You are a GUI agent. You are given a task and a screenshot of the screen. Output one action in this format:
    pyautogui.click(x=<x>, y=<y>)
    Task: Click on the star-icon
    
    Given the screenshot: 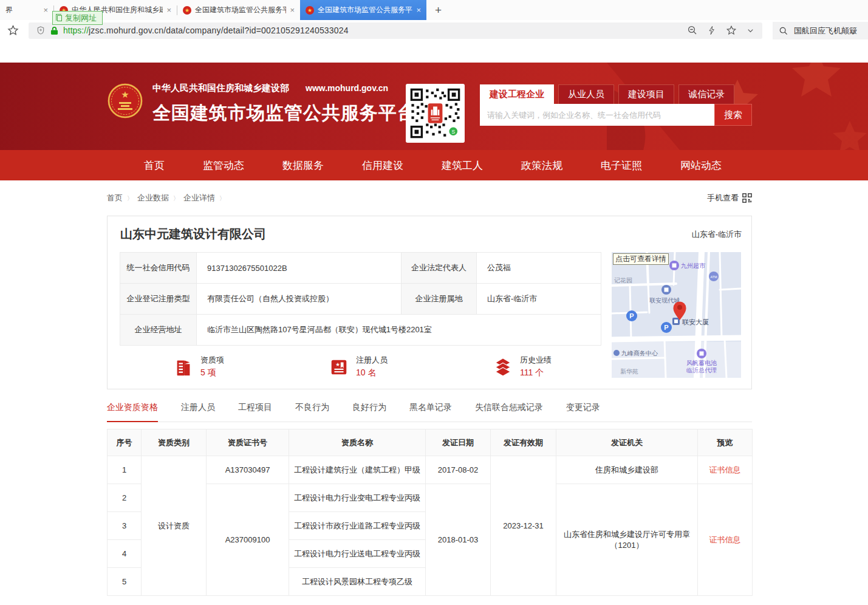 What is the action you would take?
    pyautogui.click(x=731, y=30)
    